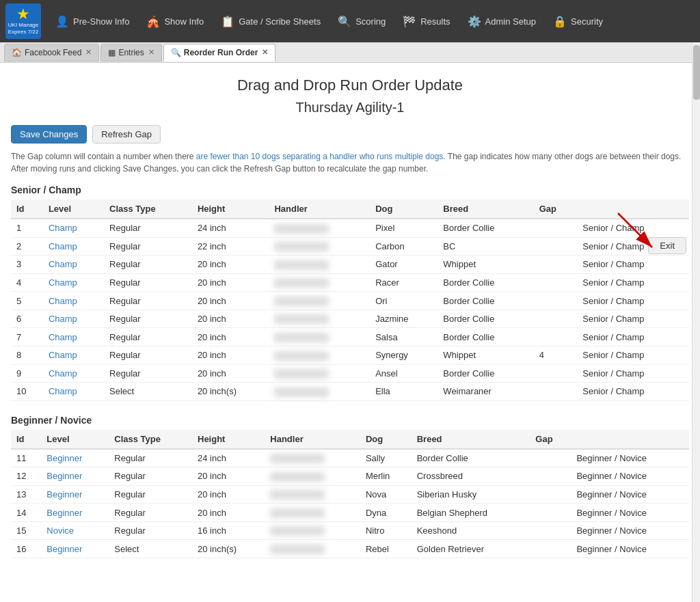  Describe the element at coordinates (27, 338) in the screenshot. I see `cell-id: 7` at that location.